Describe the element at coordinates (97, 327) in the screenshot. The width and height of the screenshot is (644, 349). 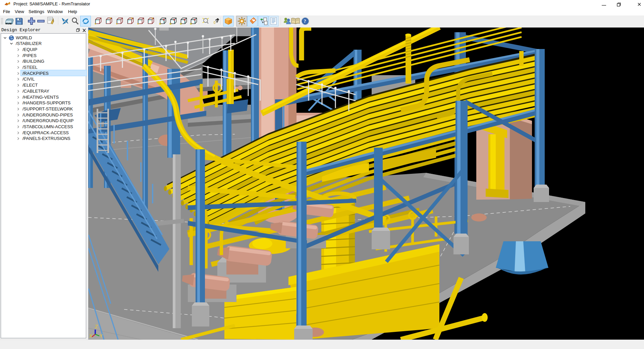
I see `svg-text: Z` at that location.